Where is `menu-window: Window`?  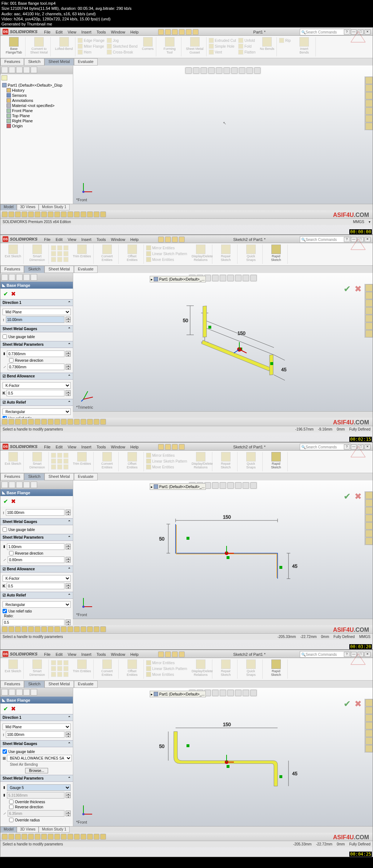 menu-window: Window is located at coordinates (118, 32).